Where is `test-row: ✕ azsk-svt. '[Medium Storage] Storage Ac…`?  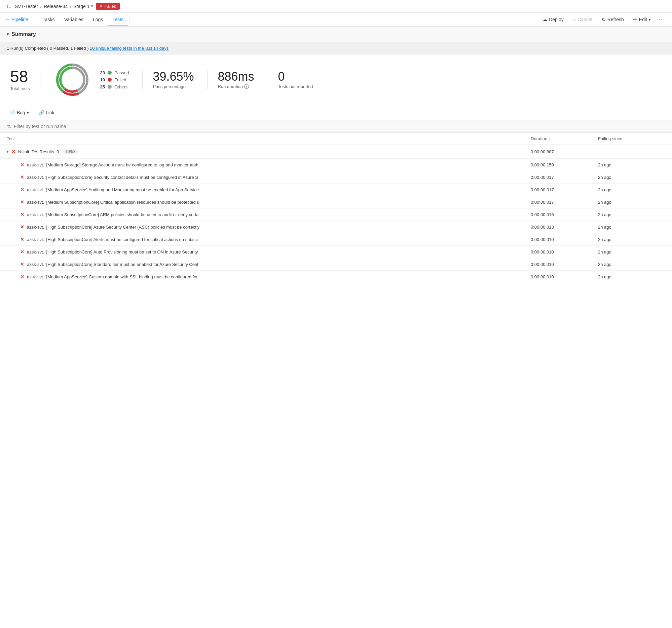
test-row: ✕ azsk-svt. '[Medium Storage] Storage Ac… is located at coordinates (336, 165).